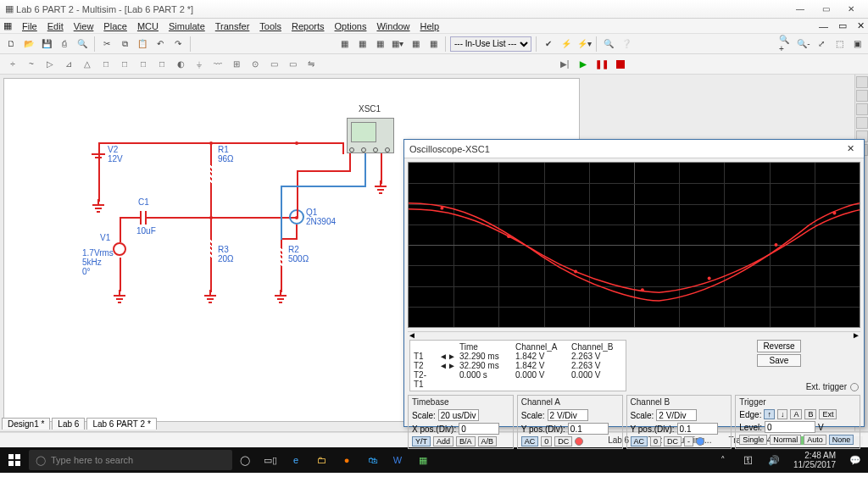 The height and width of the screenshot is (488, 868). I want to click on scroll-right-icon: ►, so click(856, 336).